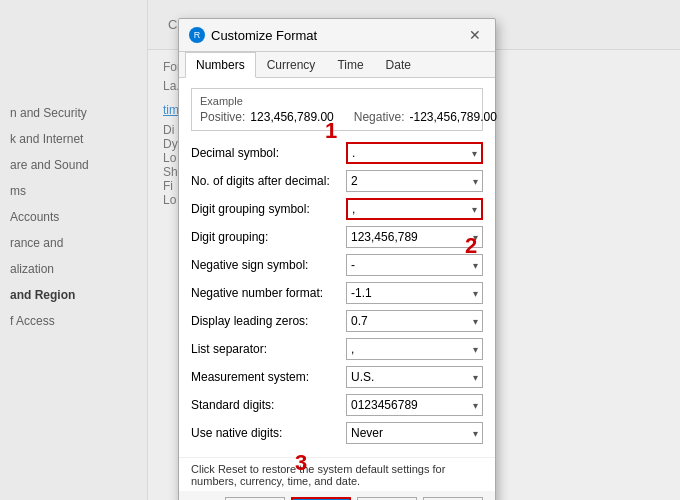 This screenshot has height=500, width=680. I want to click on annotation-1: 1, so click(331, 131).